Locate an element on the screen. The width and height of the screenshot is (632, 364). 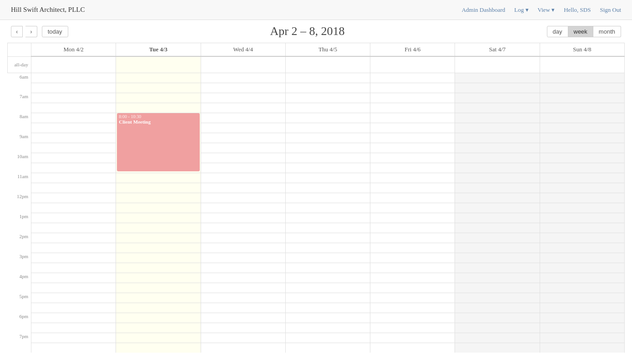
time-cell-5-fri is located at coordinates (413, 128).